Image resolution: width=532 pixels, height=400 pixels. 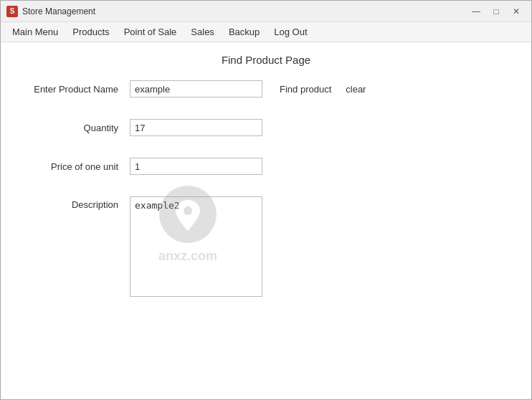 I want to click on menu-products: Products, so click(x=90, y=32).